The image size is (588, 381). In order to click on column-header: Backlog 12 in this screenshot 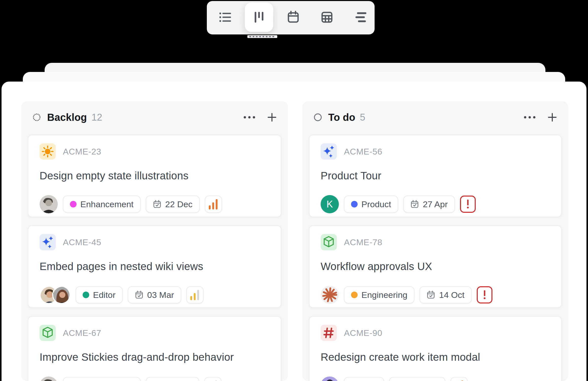, I will do `click(155, 113)`.